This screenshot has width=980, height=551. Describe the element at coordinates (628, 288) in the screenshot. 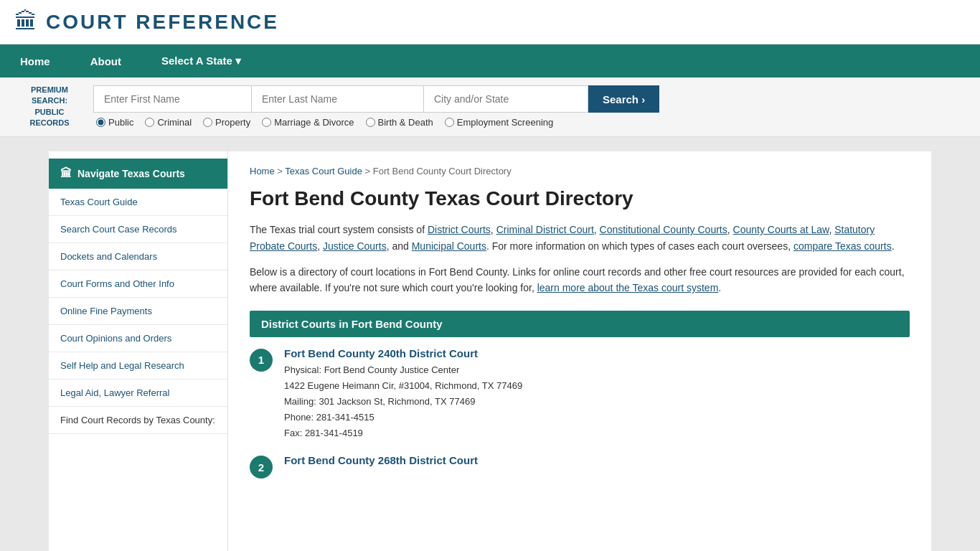

I see `link-learn-more: learn more about the Texas court system` at that location.